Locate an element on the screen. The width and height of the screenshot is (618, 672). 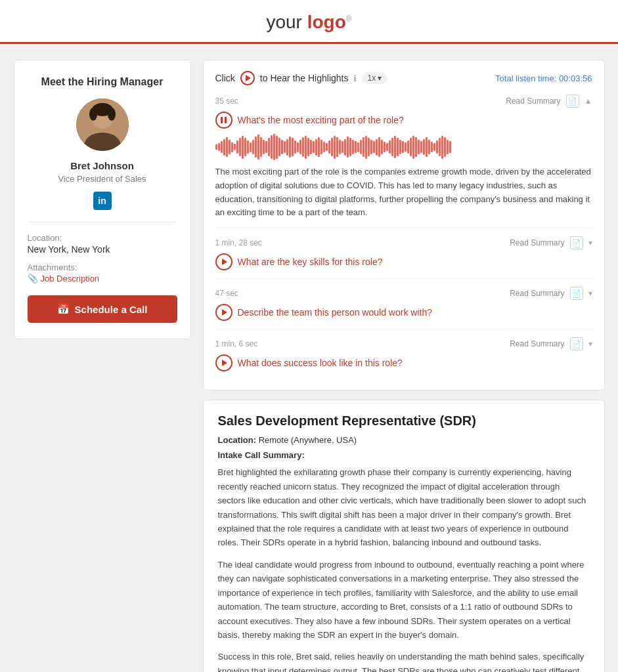
audio-item-header-2: 47 sec Read Summary 📄 ▾ is located at coordinates (404, 293).